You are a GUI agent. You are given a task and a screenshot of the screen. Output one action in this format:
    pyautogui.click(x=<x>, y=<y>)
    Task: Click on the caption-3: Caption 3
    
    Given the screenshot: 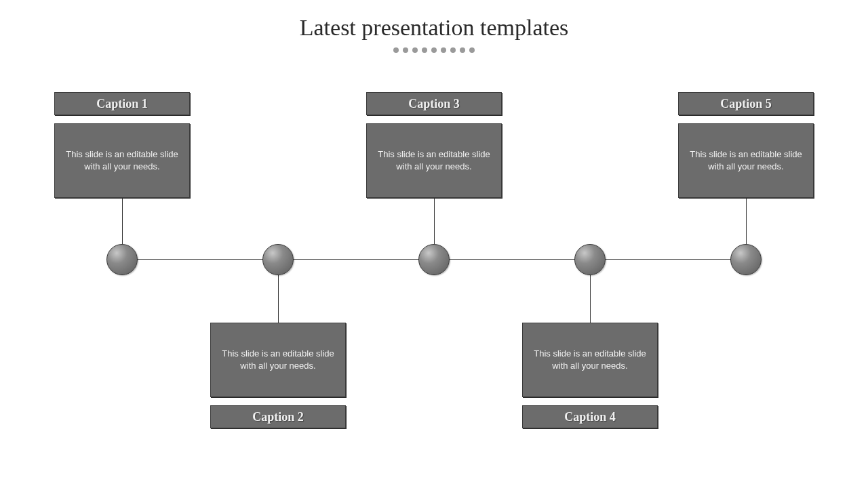 What is the action you would take?
    pyautogui.click(x=434, y=104)
    